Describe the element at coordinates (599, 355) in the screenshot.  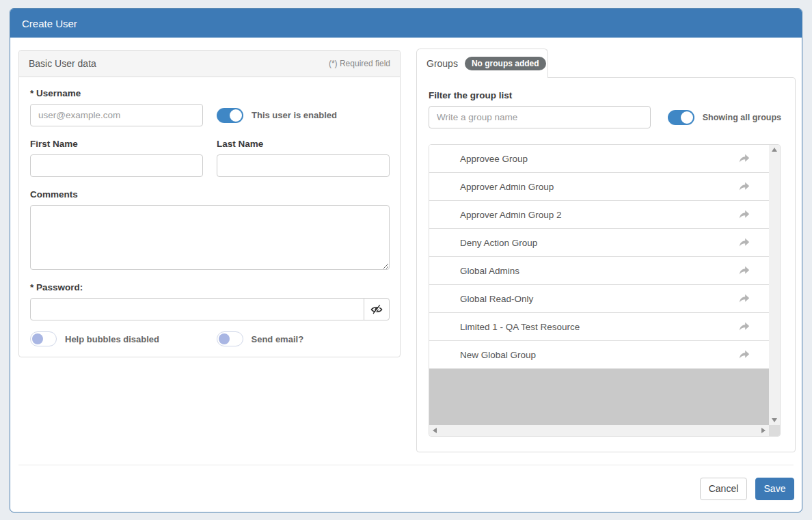
I see `group-list-item: New Global Group` at that location.